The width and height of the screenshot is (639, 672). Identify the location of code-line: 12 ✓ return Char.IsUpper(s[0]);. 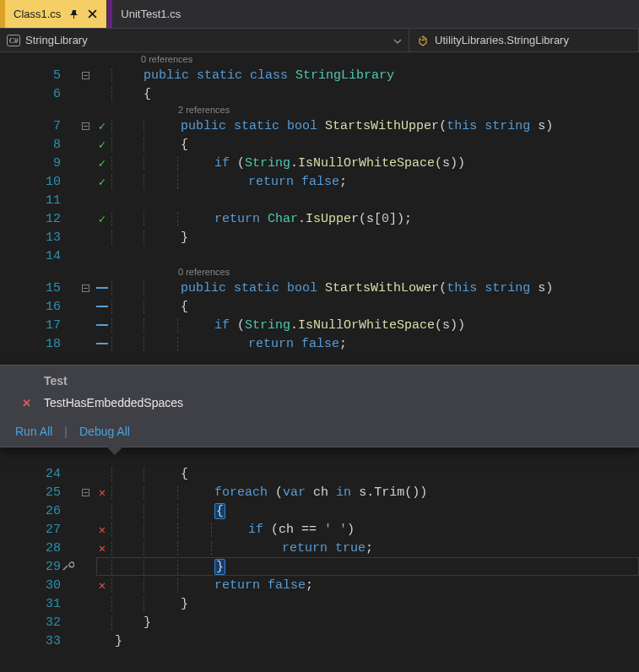
(319, 219).